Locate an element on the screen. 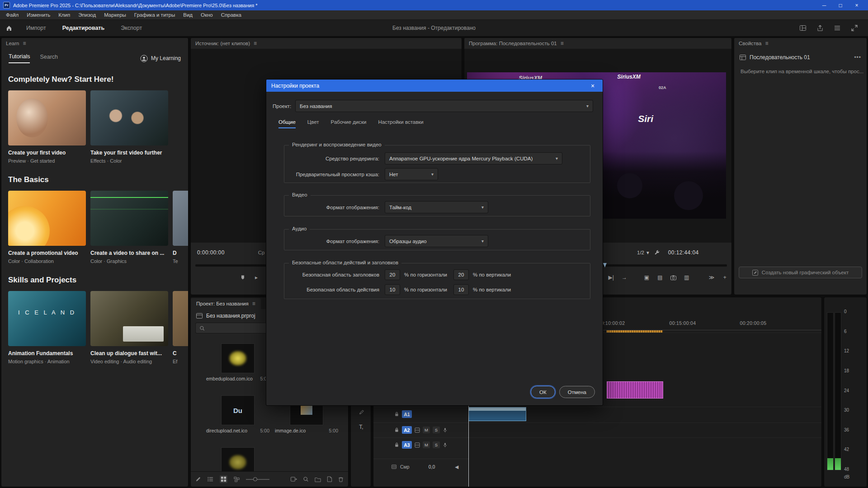 Image resolution: width=868 pixels, height=488 pixels. video-format-dropdown: Тайм-код▾ is located at coordinates (437, 207).